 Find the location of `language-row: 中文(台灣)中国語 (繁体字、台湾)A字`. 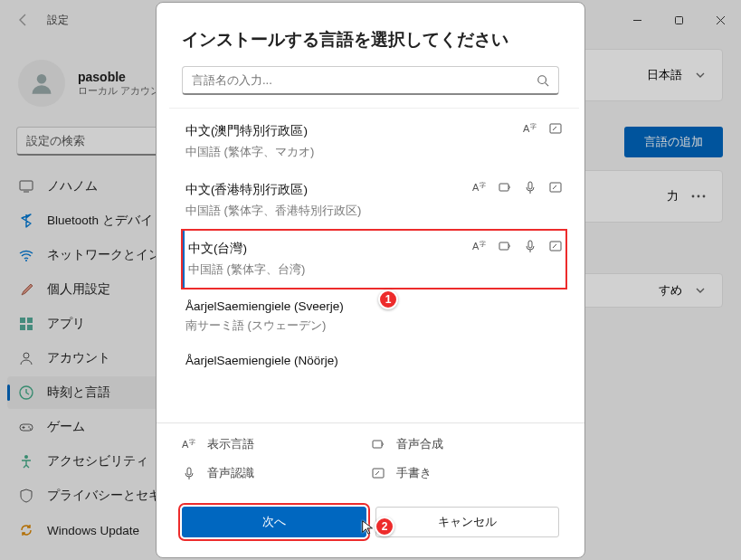

language-row: 中文(台灣)中国語 (繁体字、台湾)A字 is located at coordinates (375, 259).